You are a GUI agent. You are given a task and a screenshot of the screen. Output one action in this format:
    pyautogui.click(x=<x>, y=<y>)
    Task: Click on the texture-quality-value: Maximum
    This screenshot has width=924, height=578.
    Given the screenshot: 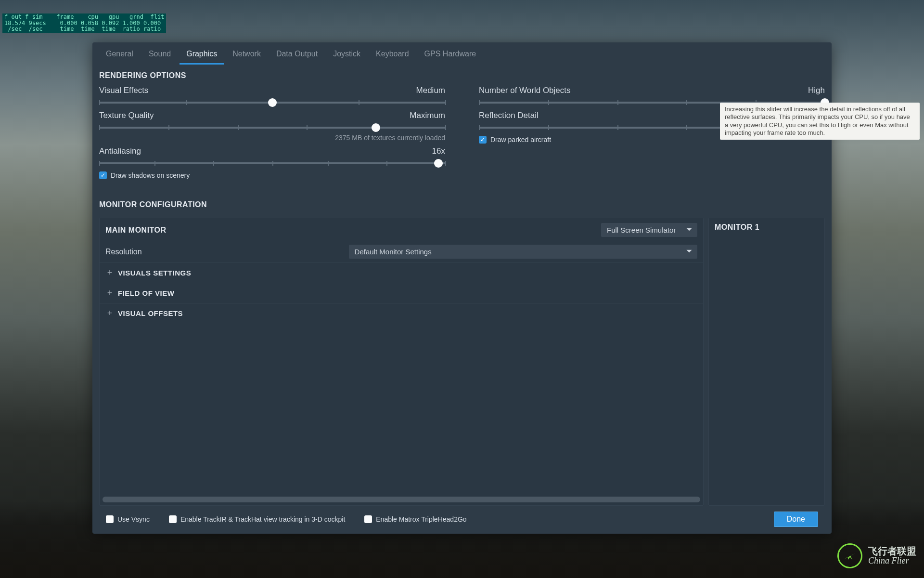 What is the action you would take?
    pyautogui.click(x=427, y=116)
    